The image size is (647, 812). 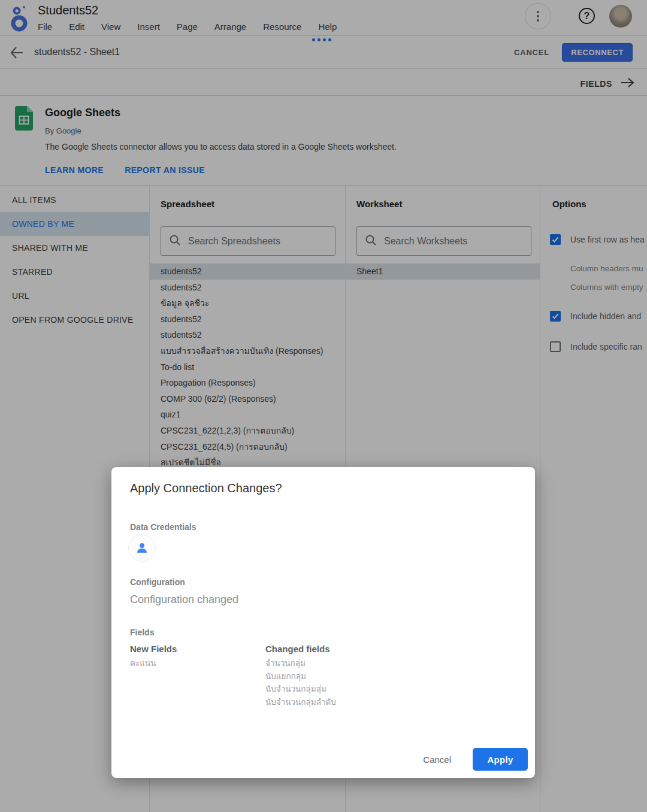 What do you see at coordinates (198, 663) in the screenshot?
I see `new-fields-list: คะแนน` at bounding box center [198, 663].